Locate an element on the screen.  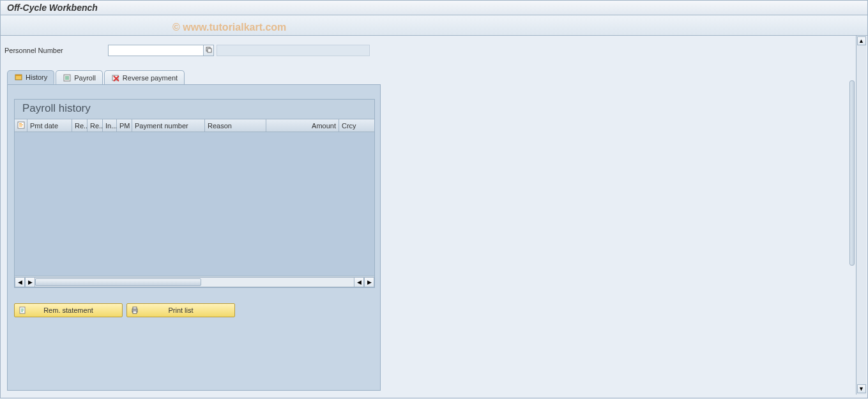
document-icon is located at coordinates (22, 310).